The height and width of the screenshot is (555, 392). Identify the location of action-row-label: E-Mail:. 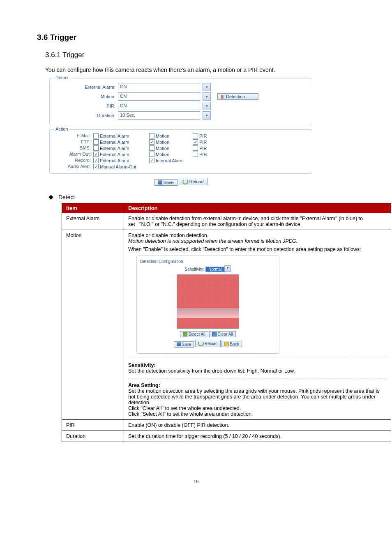
(72, 136).